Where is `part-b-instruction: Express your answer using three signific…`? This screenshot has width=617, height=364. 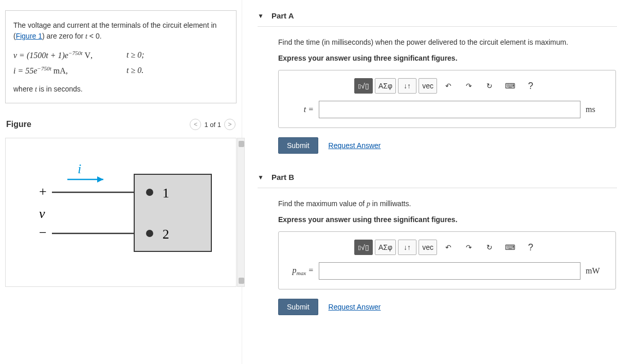 part-b-instruction: Express your answer using three signific… is located at coordinates (447, 220).